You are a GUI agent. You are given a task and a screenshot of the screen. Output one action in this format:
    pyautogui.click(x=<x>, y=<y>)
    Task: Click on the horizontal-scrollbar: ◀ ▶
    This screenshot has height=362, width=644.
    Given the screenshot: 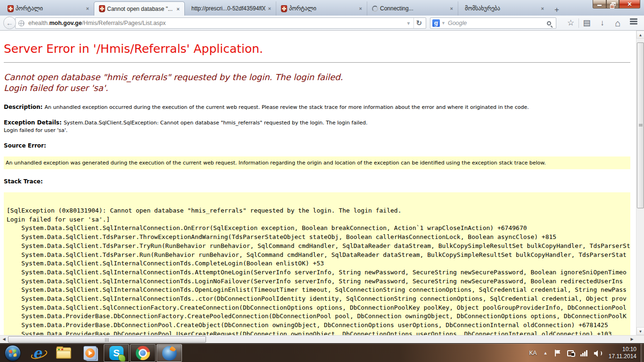 What is the action you would take?
    pyautogui.click(x=322, y=339)
    